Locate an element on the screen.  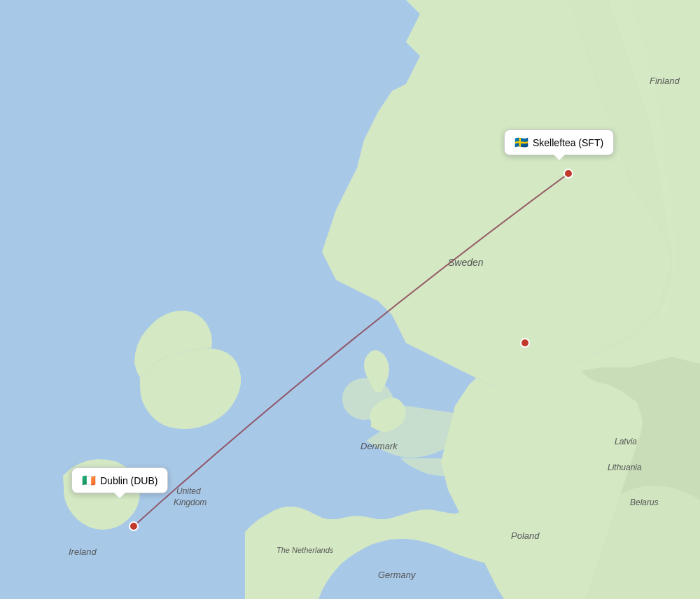
denmark-label: Denmark is located at coordinates (379, 446).